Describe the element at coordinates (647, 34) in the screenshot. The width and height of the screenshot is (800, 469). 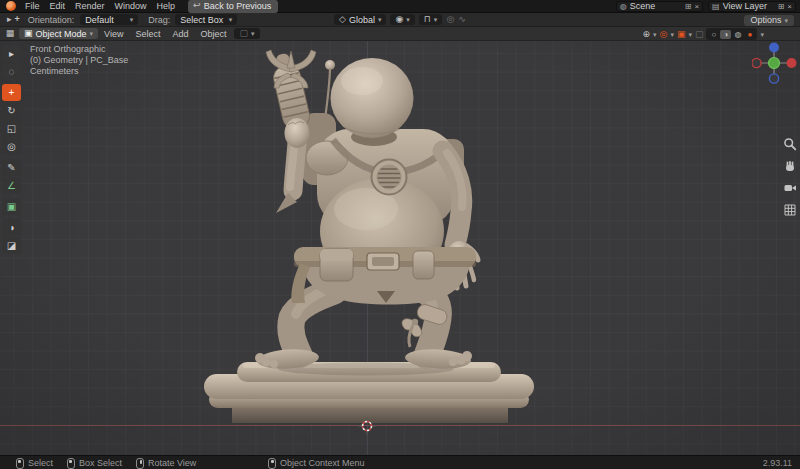
I see `show-gizmo-icon: ⊕` at that location.